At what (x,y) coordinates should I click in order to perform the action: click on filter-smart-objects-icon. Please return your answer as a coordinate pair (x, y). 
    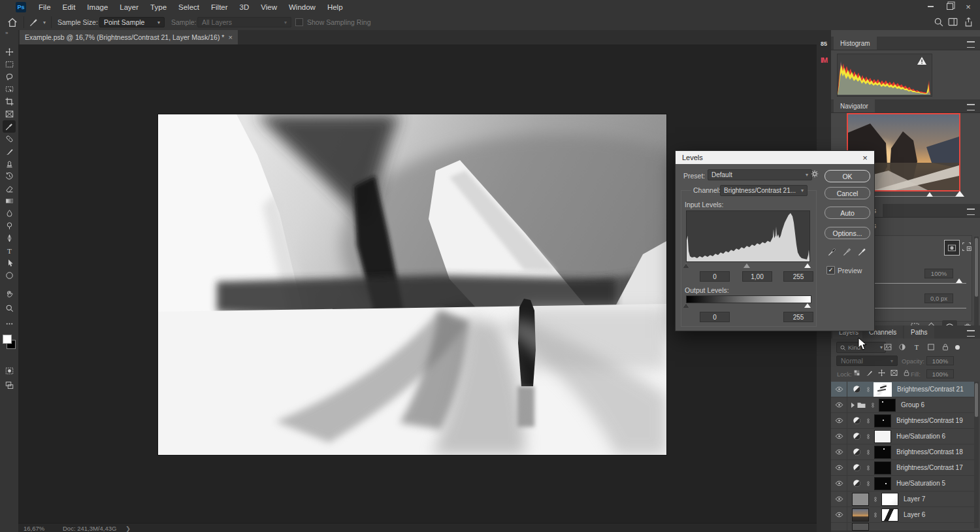
    Looking at the image, I should click on (945, 347).